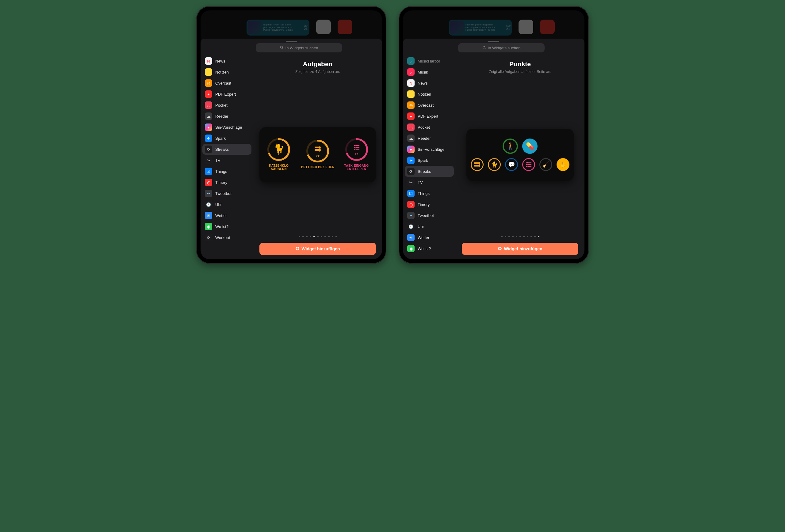 The height and width of the screenshot is (532, 785). I want to click on app-row-workout: ⟳Workout, so click(227, 238).